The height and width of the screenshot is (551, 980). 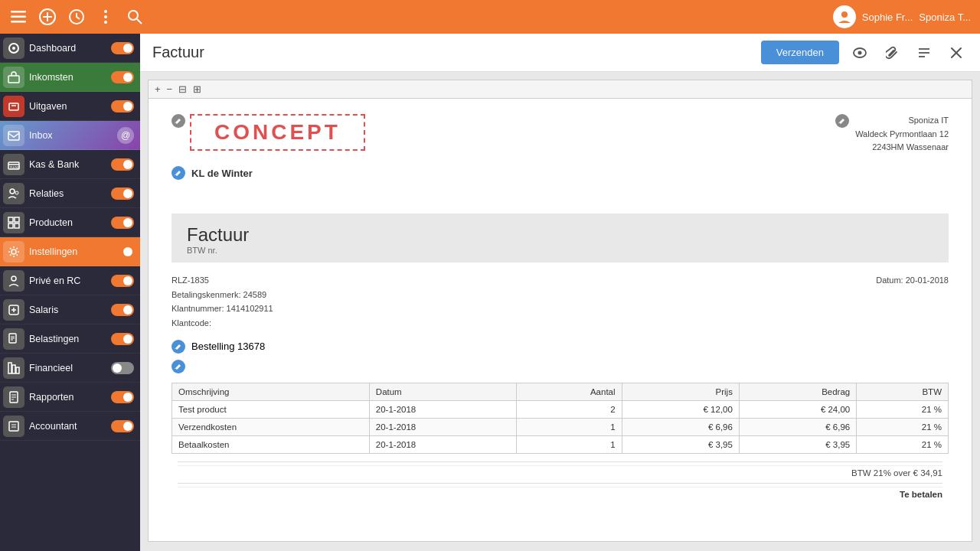 What do you see at coordinates (14, 165) in the screenshot?
I see `kas-bank-icon: BANK` at bounding box center [14, 165].